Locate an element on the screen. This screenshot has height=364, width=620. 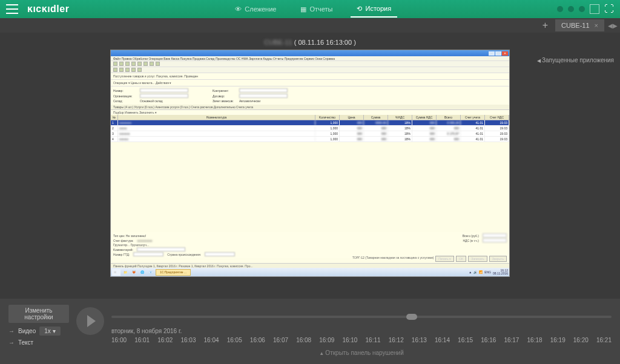
time-tick: 16:15 is located at coordinates (465, 340).